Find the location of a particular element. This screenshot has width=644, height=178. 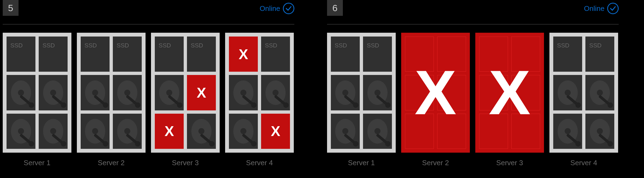

server-body: XSSDX is located at coordinates (259, 93).